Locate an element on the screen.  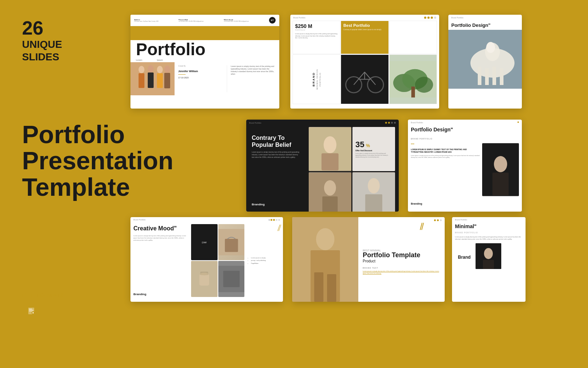
slide-creative-mood: Brand Portfolio ◀ Creative Mood" Lorem i… is located at coordinates (207, 259).